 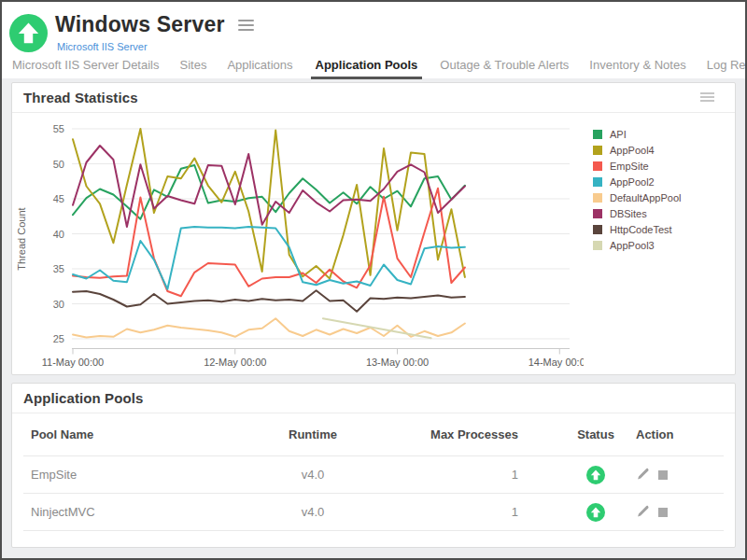 What do you see at coordinates (83, 398) in the screenshot?
I see `application-pools-title: Application Pools` at bounding box center [83, 398].